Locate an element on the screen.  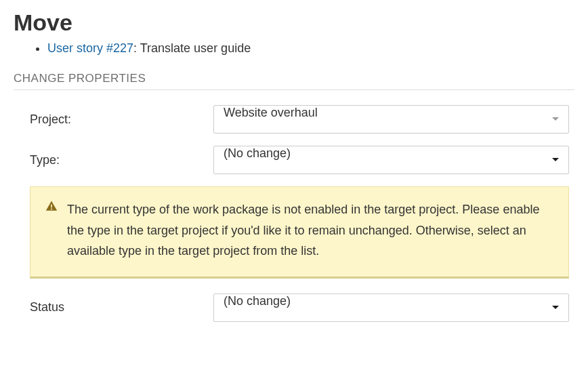
label-status: Status is located at coordinates (114, 308).